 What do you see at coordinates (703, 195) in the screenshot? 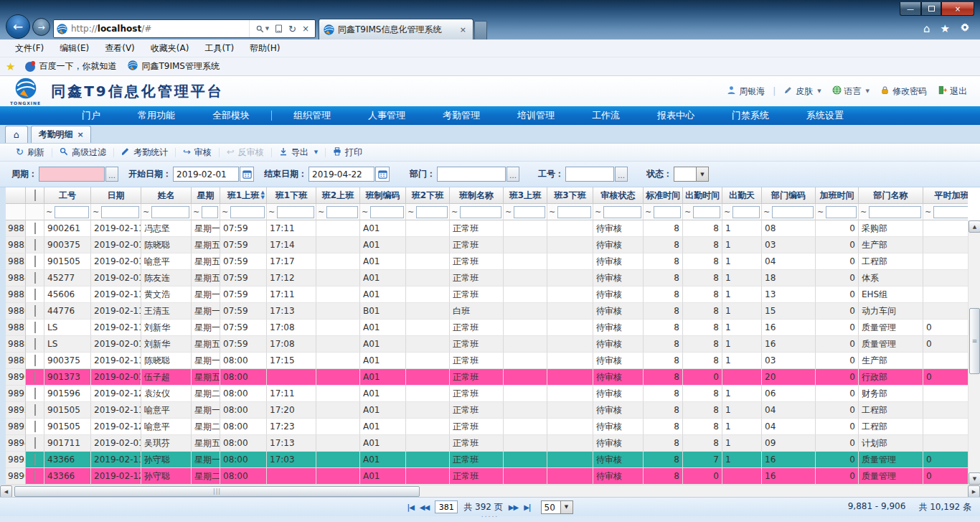
I see `column-header-15: 出勤时间` at bounding box center [703, 195].